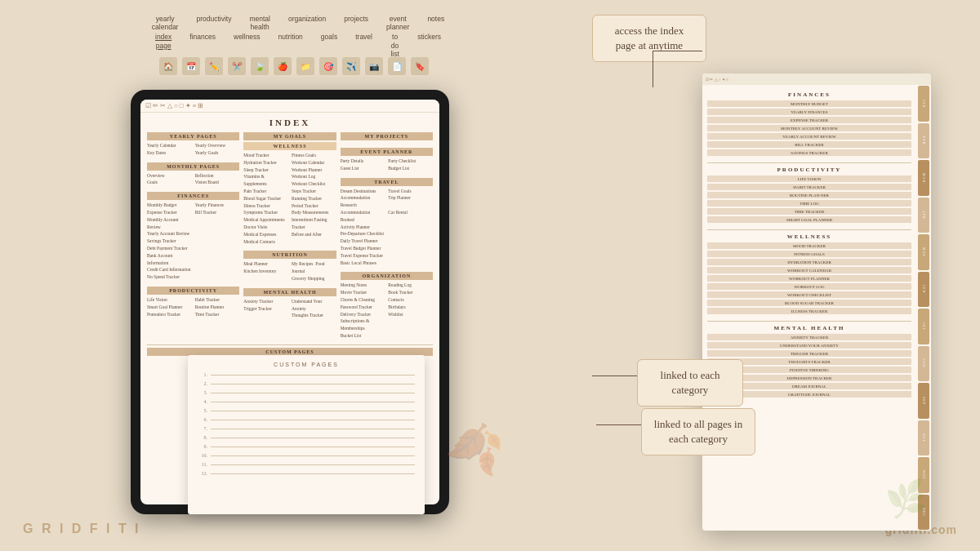 This screenshot has height=551, width=980. What do you see at coordinates (436, 23) in the screenshot?
I see `nav-notes: notes` at bounding box center [436, 23].